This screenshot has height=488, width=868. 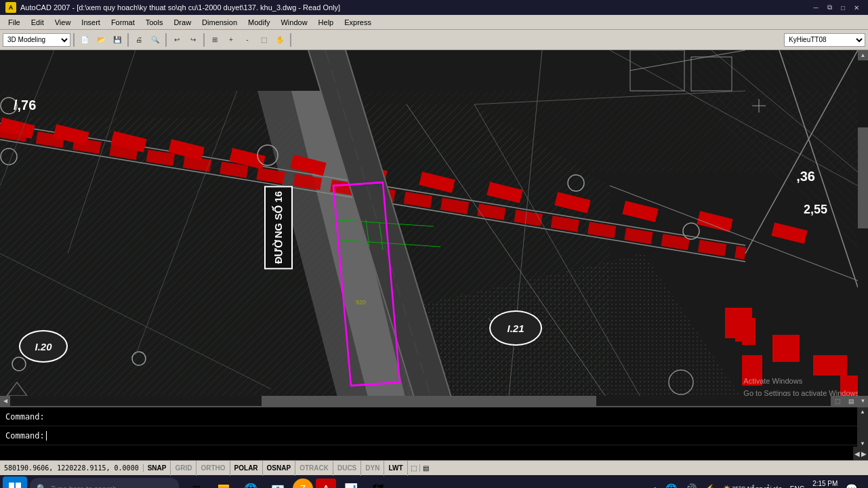 I want to click on app5-btn: Z, so click(x=303, y=483).